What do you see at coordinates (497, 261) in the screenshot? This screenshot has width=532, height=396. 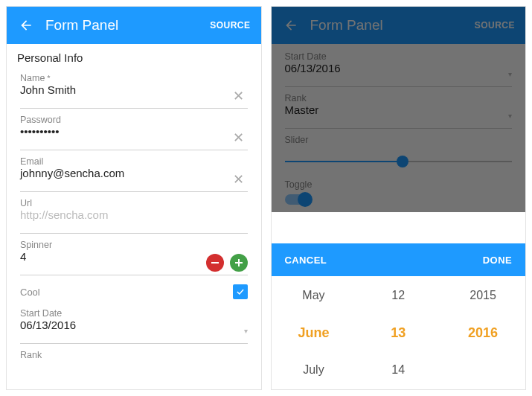 I see `done-button: DONE` at bounding box center [497, 261].